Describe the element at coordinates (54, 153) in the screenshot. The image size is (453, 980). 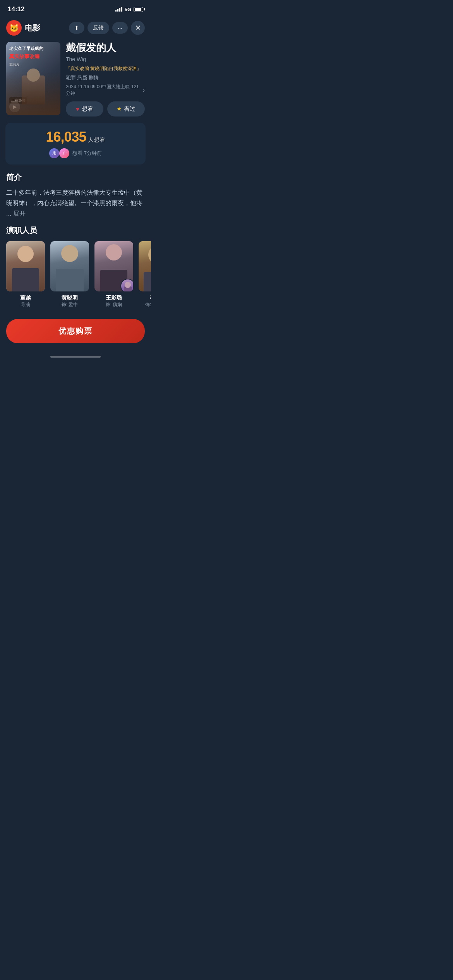
I see `user-avatar-1: 用` at that location.